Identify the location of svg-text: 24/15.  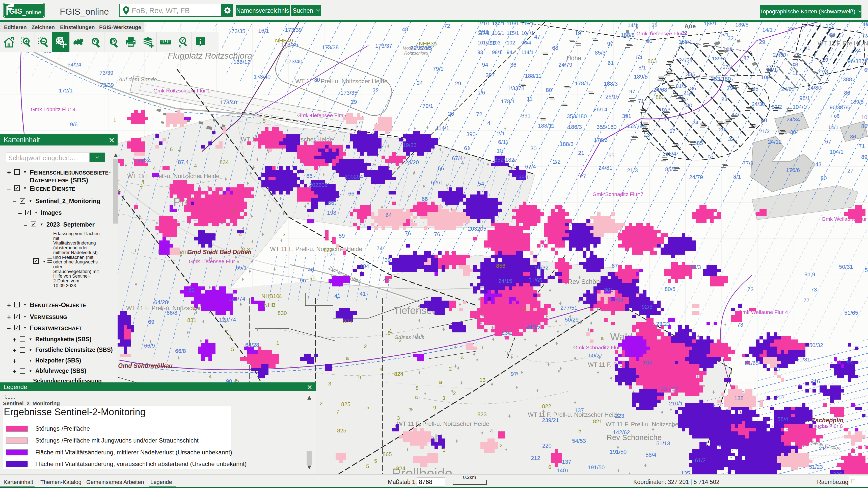
(505, 281).